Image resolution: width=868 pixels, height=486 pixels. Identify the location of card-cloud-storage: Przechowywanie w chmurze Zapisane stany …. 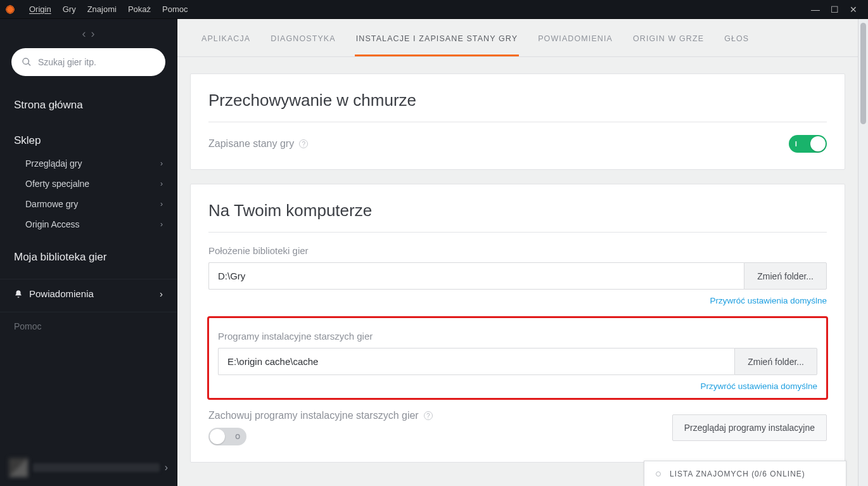
(518, 122).